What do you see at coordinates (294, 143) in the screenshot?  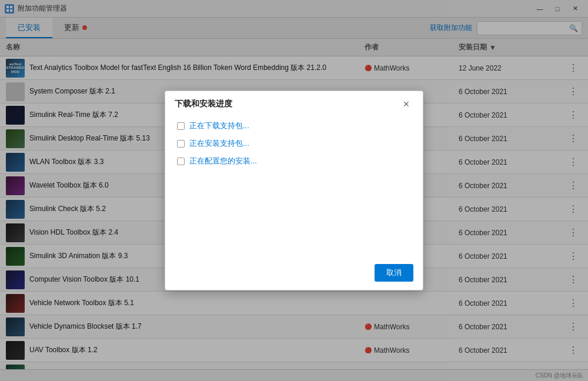 I see `progress-item: 正在安装支持包...` at bounding box center [294, 143].